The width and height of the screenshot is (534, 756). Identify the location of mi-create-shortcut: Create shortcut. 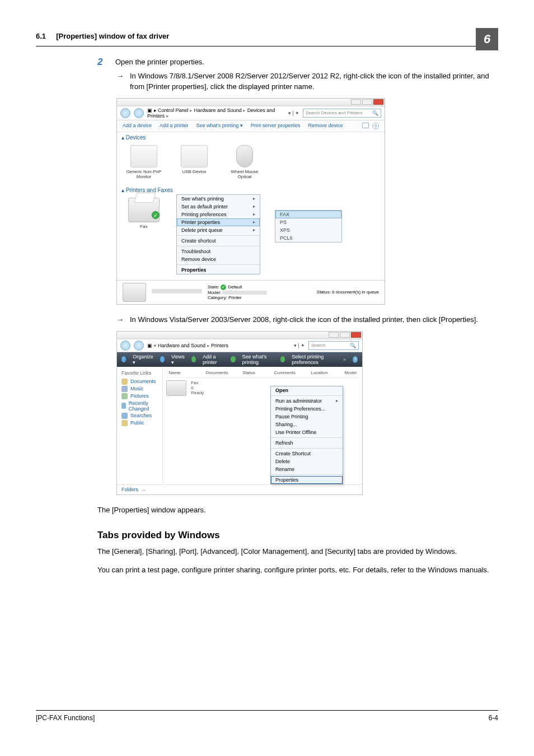
(218, 241).